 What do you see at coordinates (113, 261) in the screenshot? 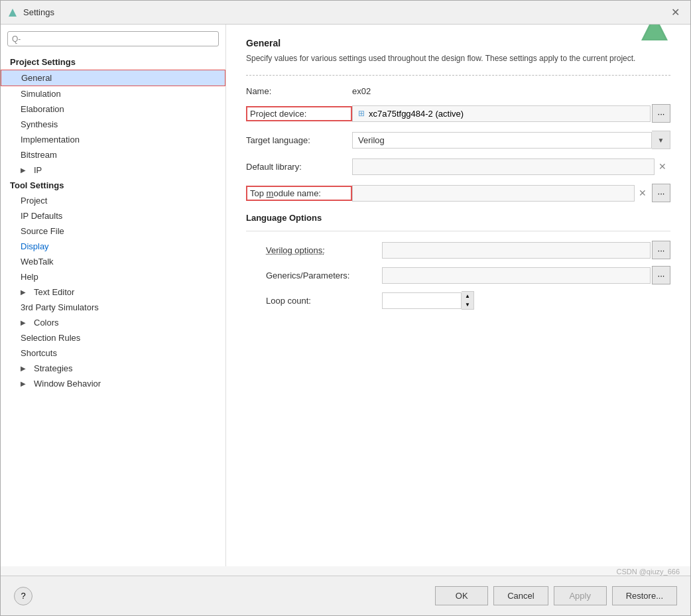
I see `sidebar-item-webtalk: WebTalk` at bounding box center [113, 261].